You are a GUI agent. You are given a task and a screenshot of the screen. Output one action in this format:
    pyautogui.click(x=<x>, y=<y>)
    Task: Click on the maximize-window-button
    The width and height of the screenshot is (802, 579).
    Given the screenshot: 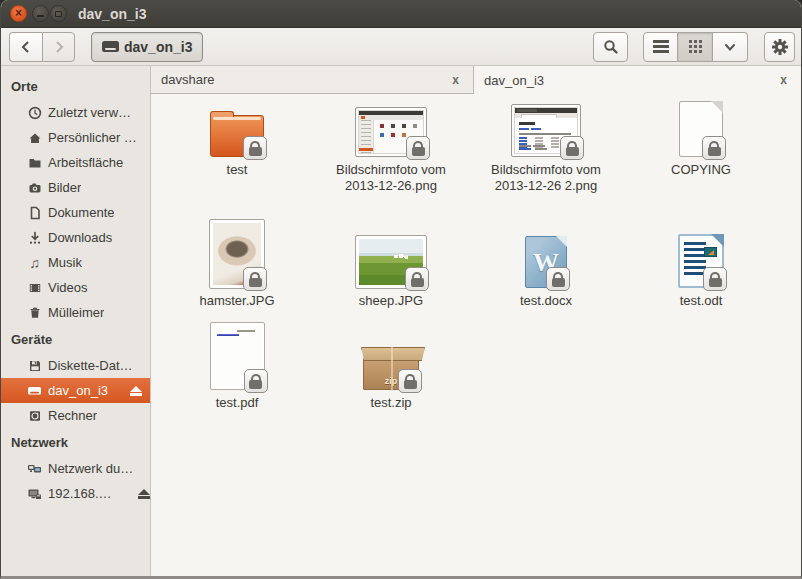 What is the action you would take?
    pyautogui.click(x=58, y=14)
    